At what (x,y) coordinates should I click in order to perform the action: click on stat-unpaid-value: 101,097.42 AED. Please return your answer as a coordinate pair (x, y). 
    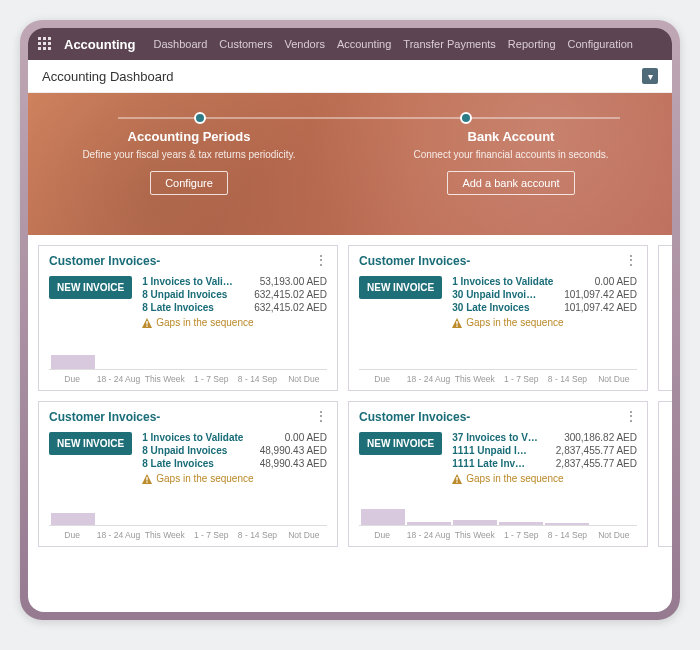
    Looking at the image, I should click on (600, 294).